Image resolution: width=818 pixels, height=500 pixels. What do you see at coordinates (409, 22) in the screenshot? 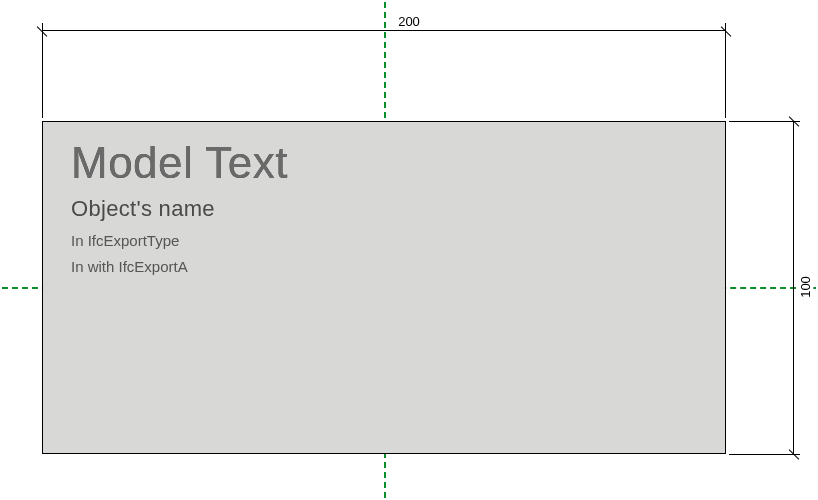
I see `dimension-width-label: 200` at bounding box center [409, 22].